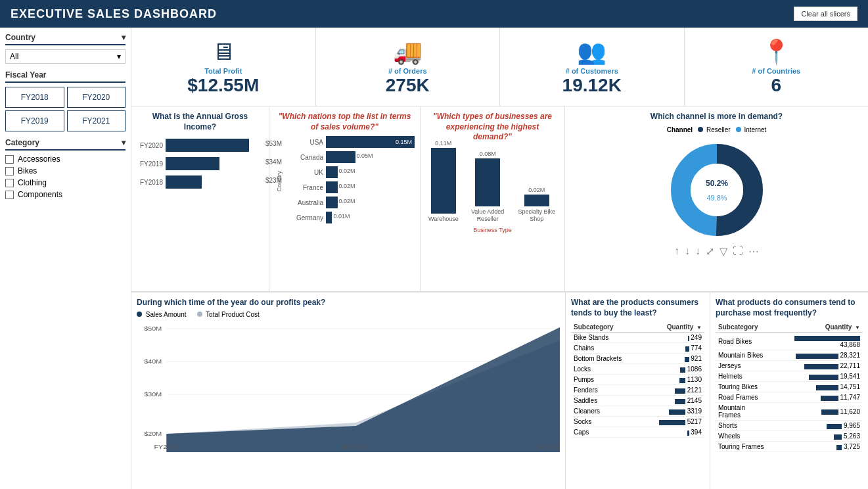  What do you see at coordinates (789, 426) in the screenshot?
I see `table-row: Shorts 9,965` at bounding box center [789, 426].